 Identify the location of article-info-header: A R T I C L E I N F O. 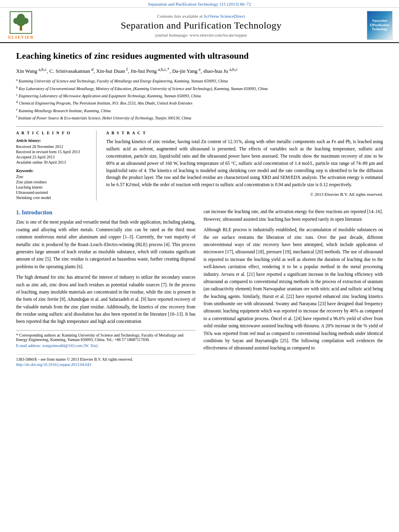
(53, 133).